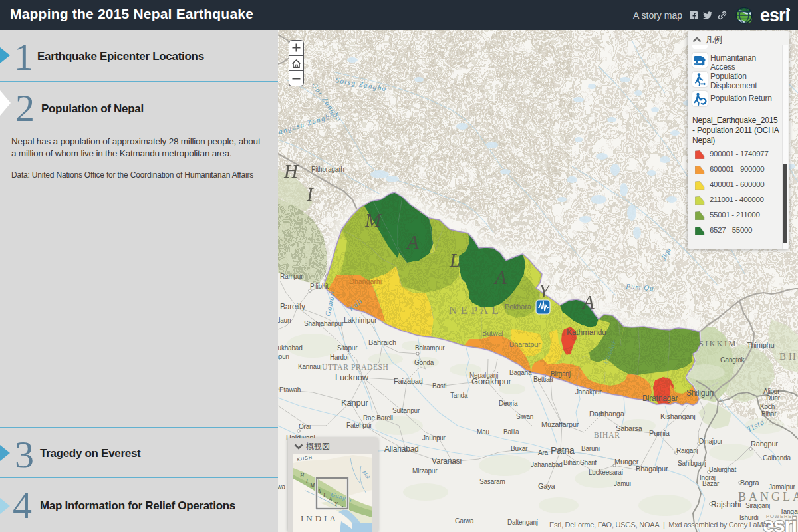 This screenshot has width=798, height=532. What do you see at coordinates (352, 378) in the screenshot?
I see `svg-text: Lucknow` at bounding box center [352, 378].